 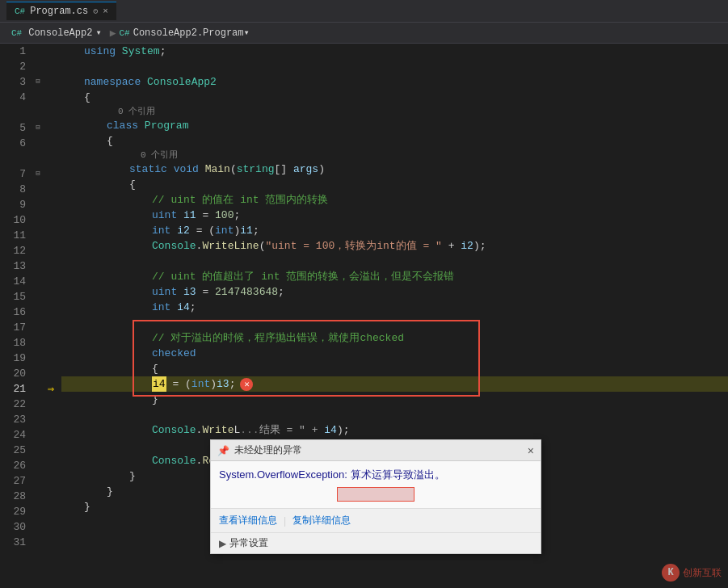 I want to click on debug-margin: ⇒, so click(x=51, y=316).